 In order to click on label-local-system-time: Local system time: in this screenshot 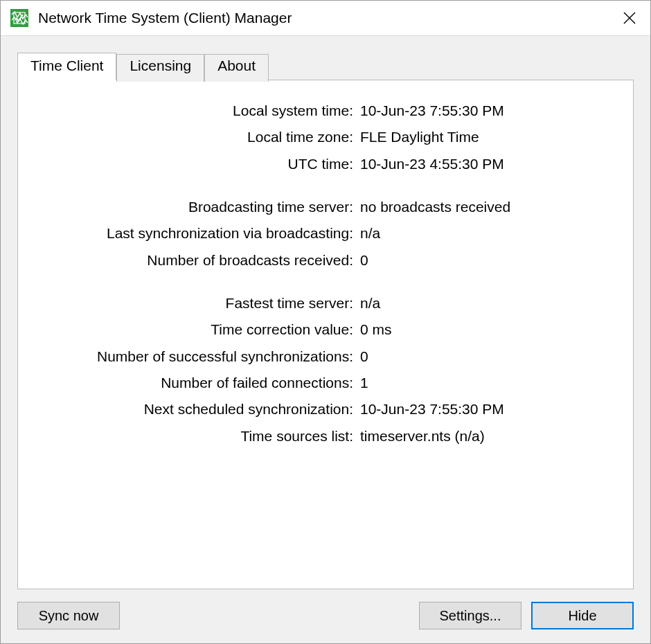, I will do `click(200, 111)`.